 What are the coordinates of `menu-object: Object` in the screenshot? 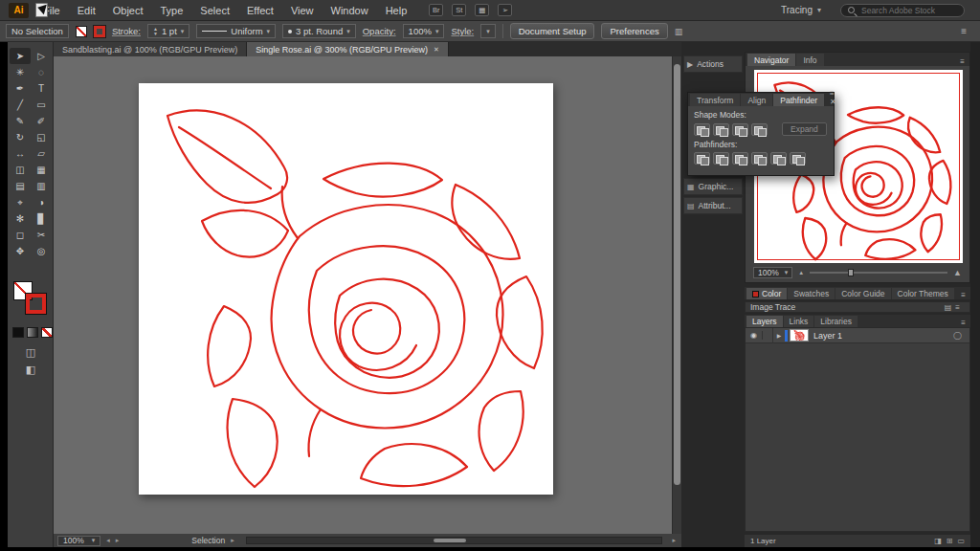 It's located at (128, 11).